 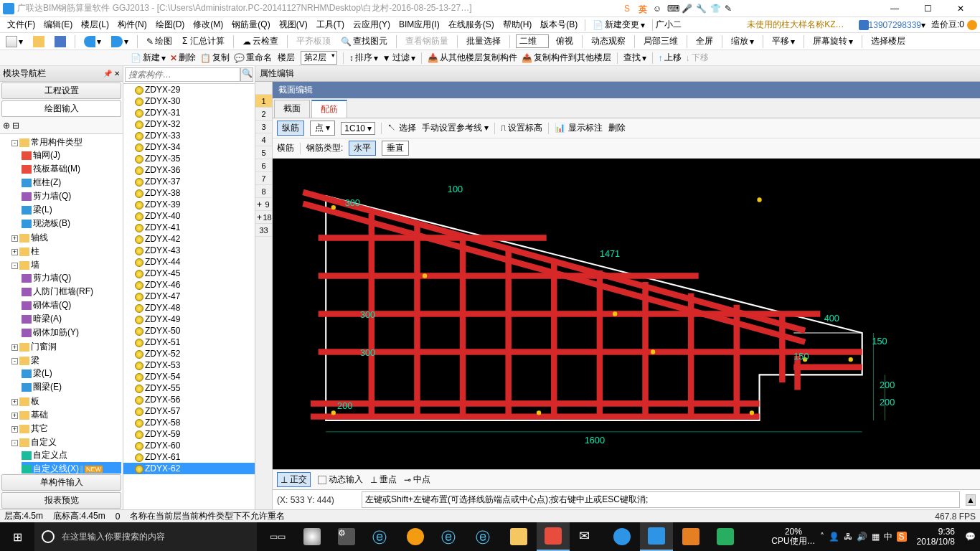 What do you see at coordinates (372, 24) in the screenshot?
I see `menu-cloud: 云应用(Y)` at bounding box center [372, 24].